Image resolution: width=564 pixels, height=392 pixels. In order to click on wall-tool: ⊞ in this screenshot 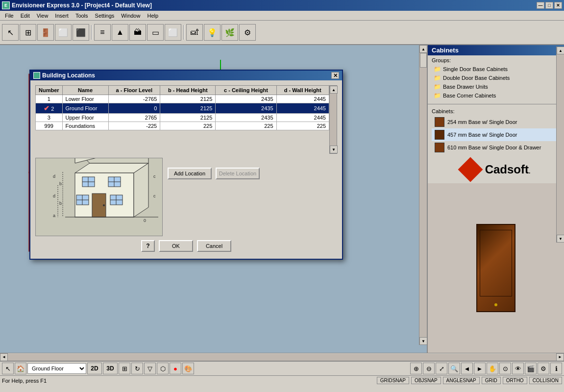, I will do `click(28, 32)`.